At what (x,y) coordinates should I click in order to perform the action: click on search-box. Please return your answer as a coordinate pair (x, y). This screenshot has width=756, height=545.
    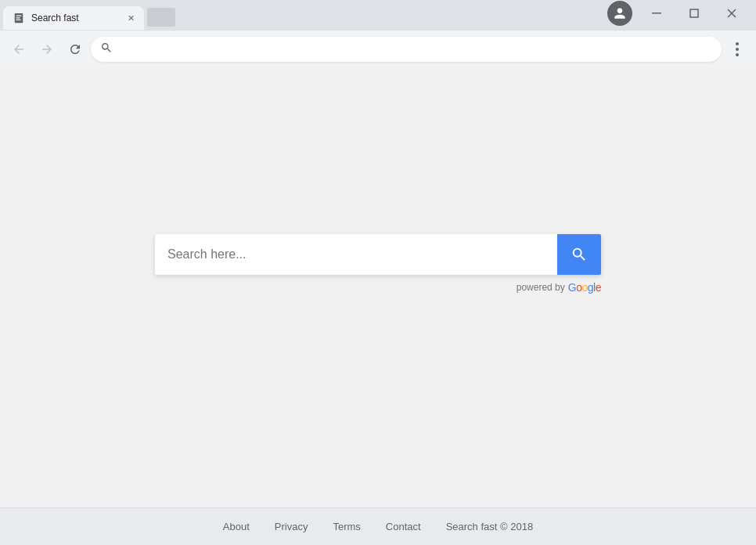
    Looking at the image, I should click on (378, 254).